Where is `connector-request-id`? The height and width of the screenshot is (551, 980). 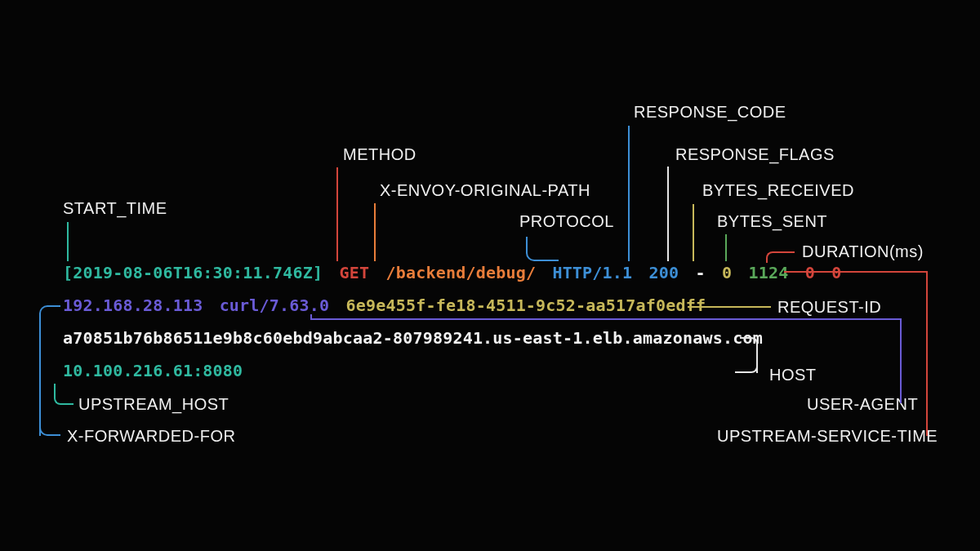
connector-request-id is located at coordinates (729, 307).